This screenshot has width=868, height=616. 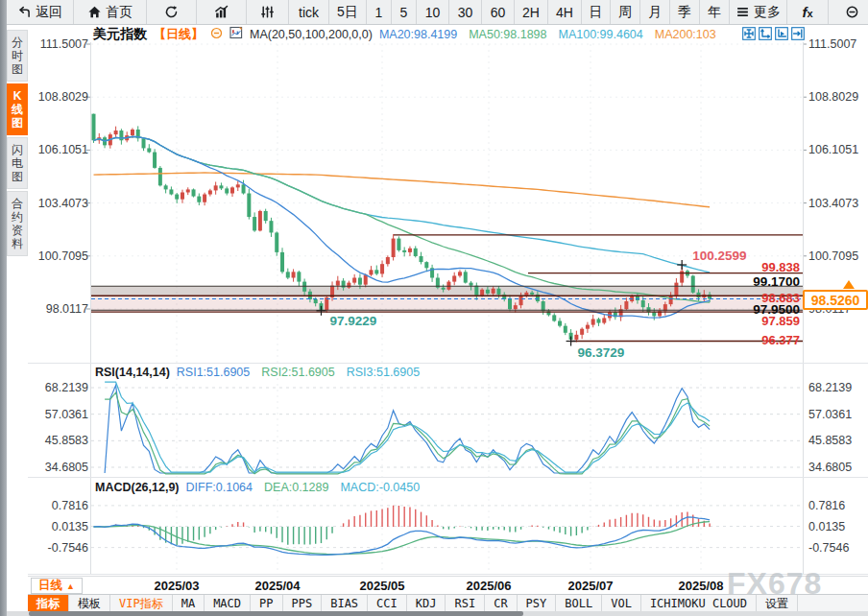 I want to click on toolbar-label-4h: 4H, so click(x=565, y=12).